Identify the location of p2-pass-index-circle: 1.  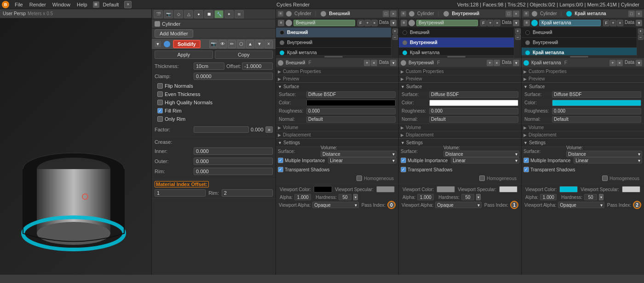
(514, 205).